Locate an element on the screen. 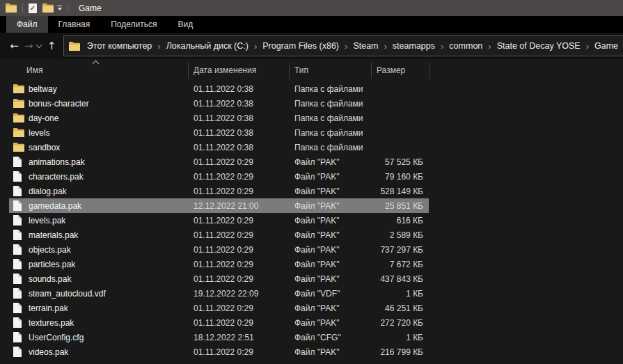 The image size is (623, 364). file-row: particles.pak01.11.2022 0:29Файл "PAK"7 … is located at coordinates (219, 264).